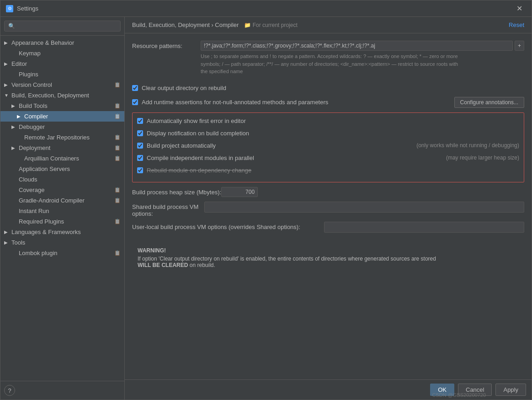 The image size is (532, 400). I want to click on app-icon: ⚙, so click(10, 9).